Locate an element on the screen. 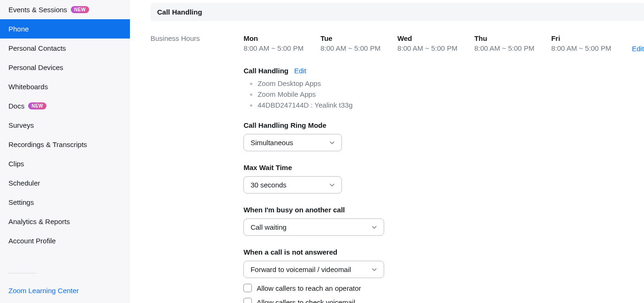 The image size is (644, 303). sidebar-item-label: Whiteboards is located at coordinates (28, 86).